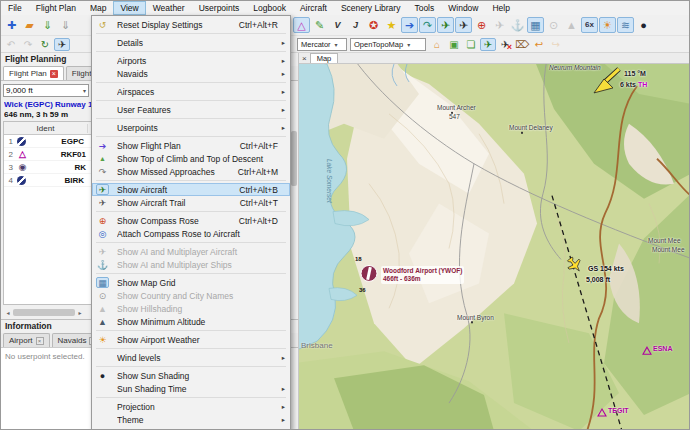  I want to click on menu-item-show-airport-weather: Show Airport Weather, so click(191, 340).